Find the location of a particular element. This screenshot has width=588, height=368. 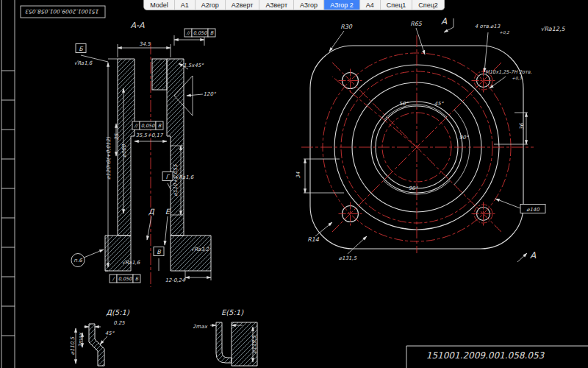

dim-35-5: 35,5+0,17 is located at coordinates (150, 135).